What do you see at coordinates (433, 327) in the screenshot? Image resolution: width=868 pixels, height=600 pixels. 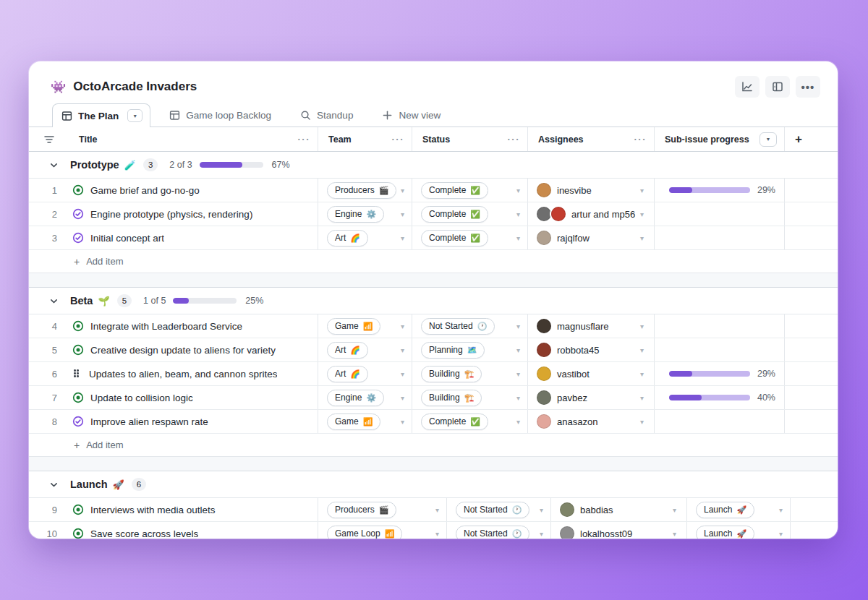 I see `table-row: 4 Integrate with Leaderboard Service Gam…` at bounding box center [433, 327].